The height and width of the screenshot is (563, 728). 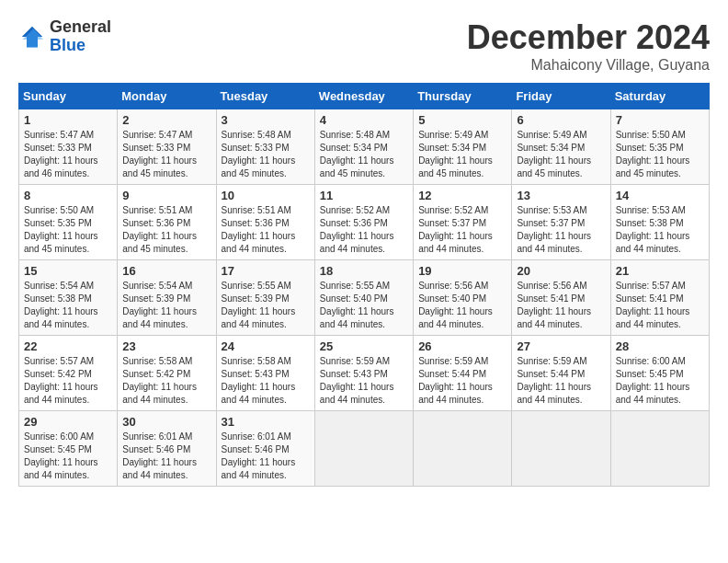 I want to click on day-number: 28, so click(x=660, y=346).